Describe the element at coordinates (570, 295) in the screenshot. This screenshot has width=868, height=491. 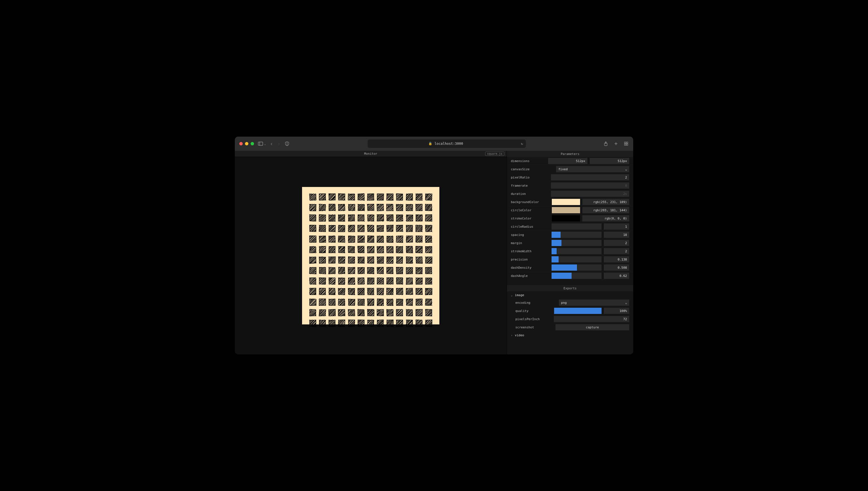
I see `image-group-toggle: ⌄ image` at that location.